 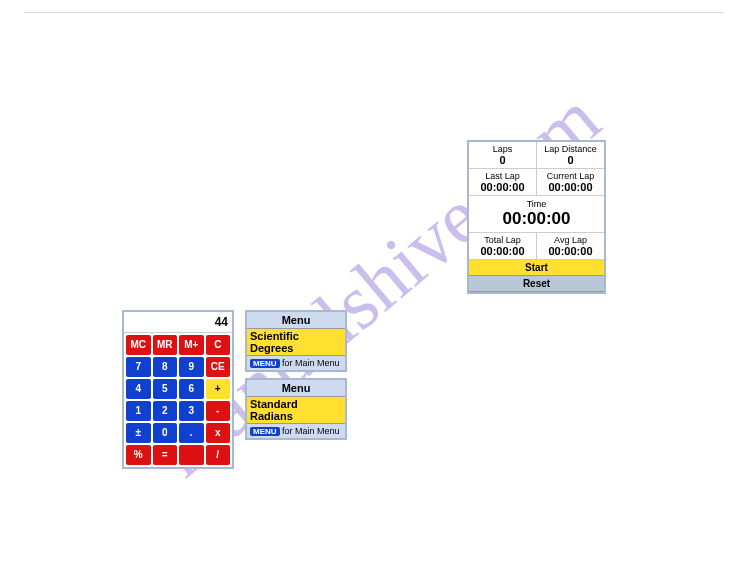 What do you see at coordinates (138, 411) in the screenshot?
I see `calc-key-1: 1` at bounding box center [138, 411].